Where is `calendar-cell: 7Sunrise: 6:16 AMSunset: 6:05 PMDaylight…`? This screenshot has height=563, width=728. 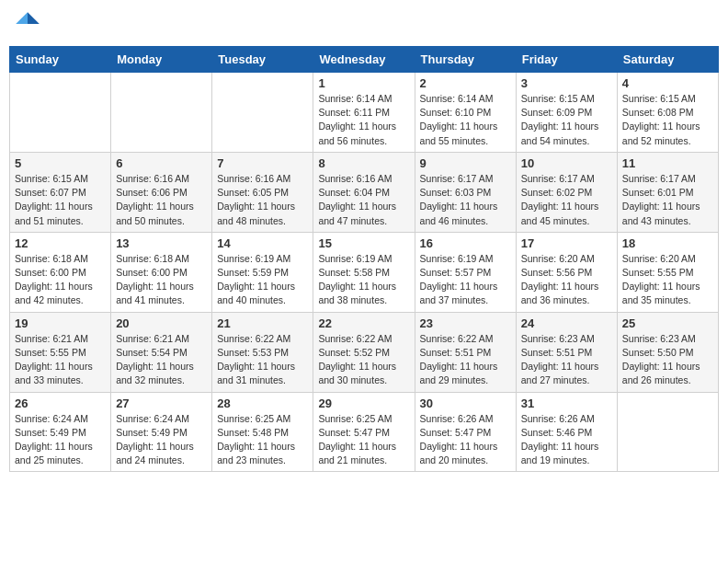
calendar-cell: 7Sunrise: 6:16 AMSunset: 6:05 PMDaylight… is located at coordinates (263, 191).